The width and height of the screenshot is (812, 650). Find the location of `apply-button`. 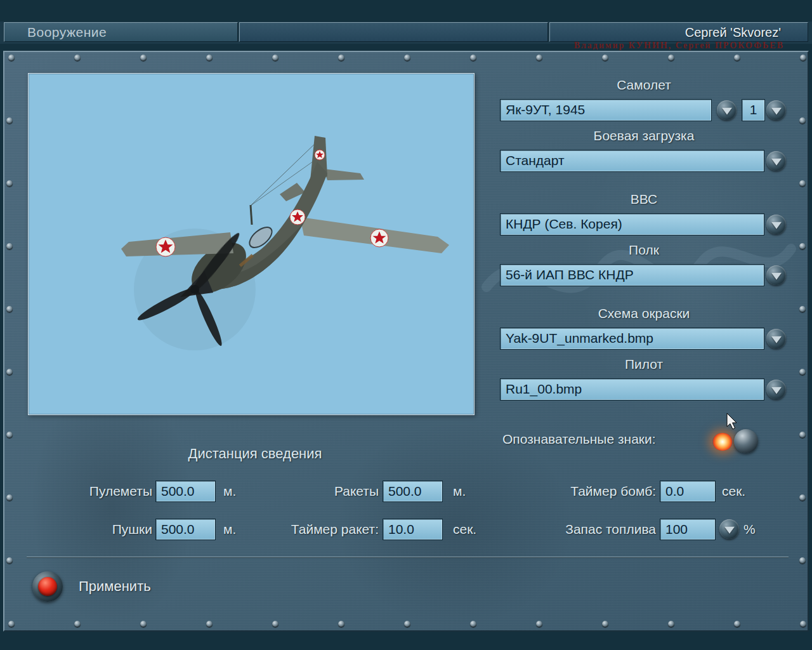

apply-button is located at coordinates (48, 587).